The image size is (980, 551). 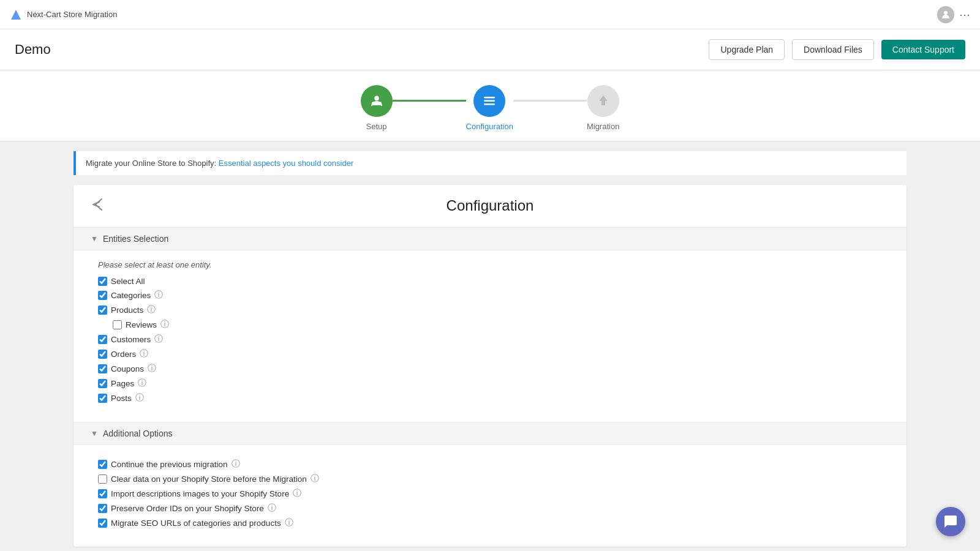 I want to click on option-continue-previous: Continue the previous migration ⓘ, so click(x=490, y=464).